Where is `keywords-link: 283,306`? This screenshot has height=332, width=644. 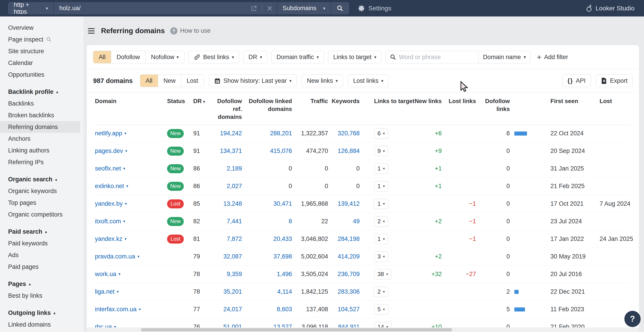
keywords-link: 283,306 is located at coordinates (348, 292).